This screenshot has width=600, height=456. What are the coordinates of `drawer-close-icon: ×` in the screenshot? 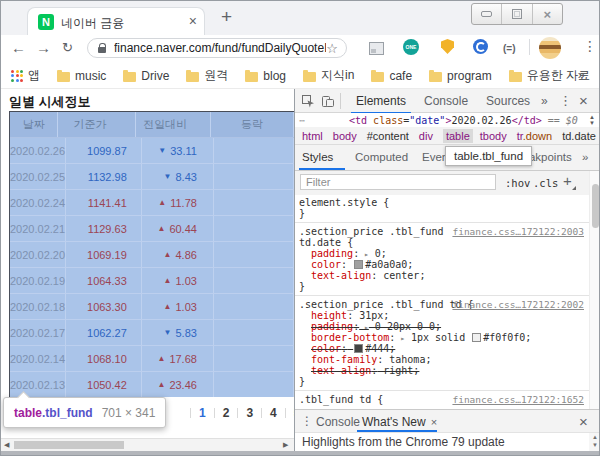 It's located at (584, 422).